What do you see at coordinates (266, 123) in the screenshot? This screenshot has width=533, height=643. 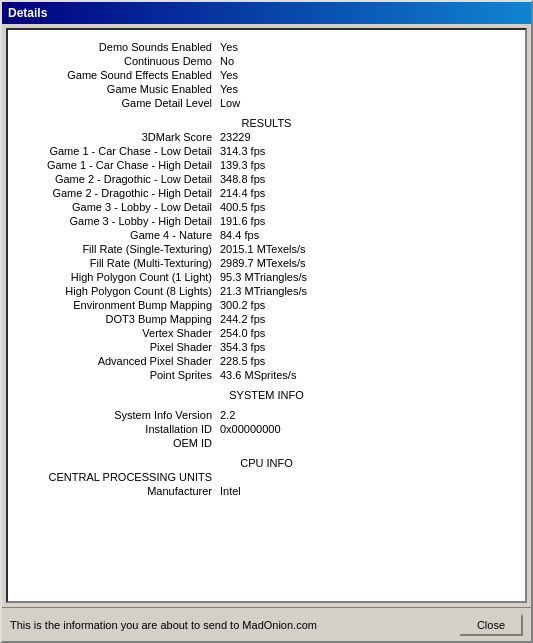 I see `results-header: RESULTS` at bounding box center [266, 123].